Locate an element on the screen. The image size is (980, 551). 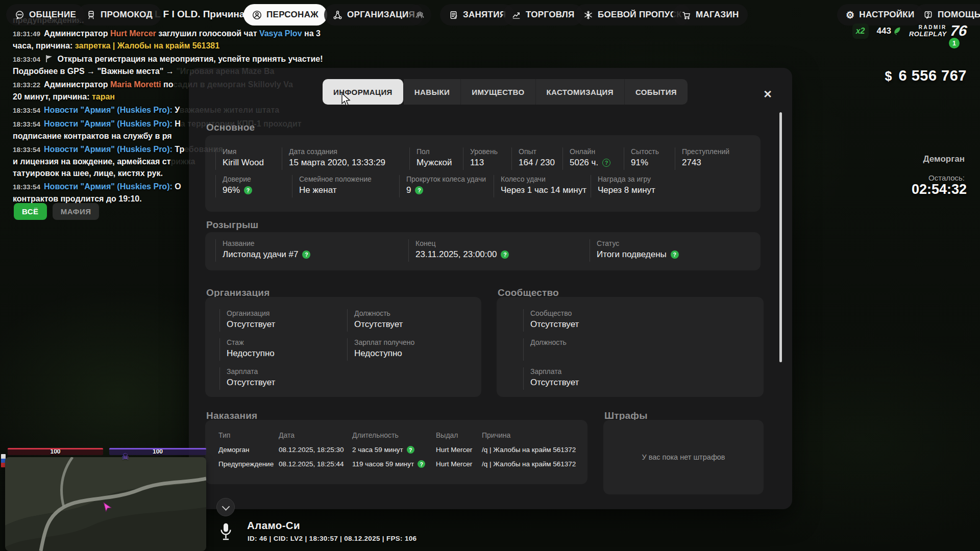
topbar-button-trade: ТОРГОВЛЯ is located at coordinates (543, 15).